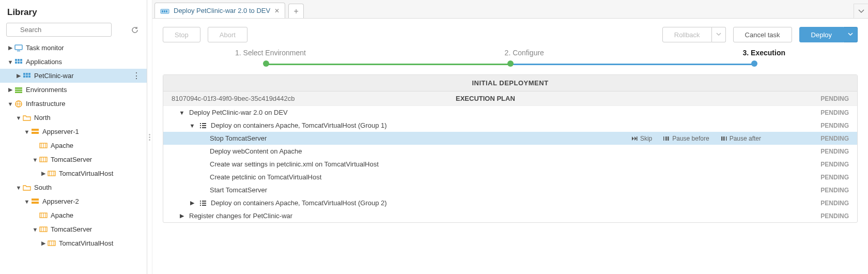 The height and width of the screenshot is (274, 868). What do you see at coordinates (686, 139) in the screenshot?
I see `pause-before-action: Pause before` at bounding box center [686, 139].